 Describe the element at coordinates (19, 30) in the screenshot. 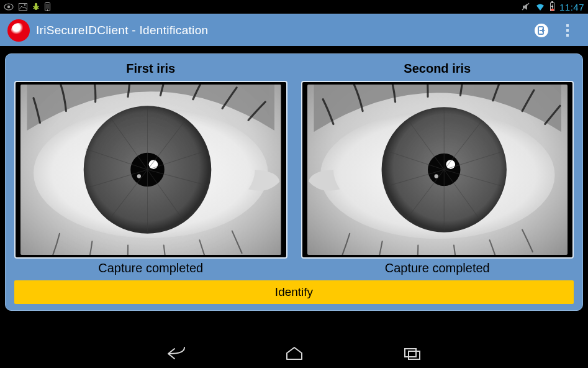

I see `app-logo-icon` at that location.